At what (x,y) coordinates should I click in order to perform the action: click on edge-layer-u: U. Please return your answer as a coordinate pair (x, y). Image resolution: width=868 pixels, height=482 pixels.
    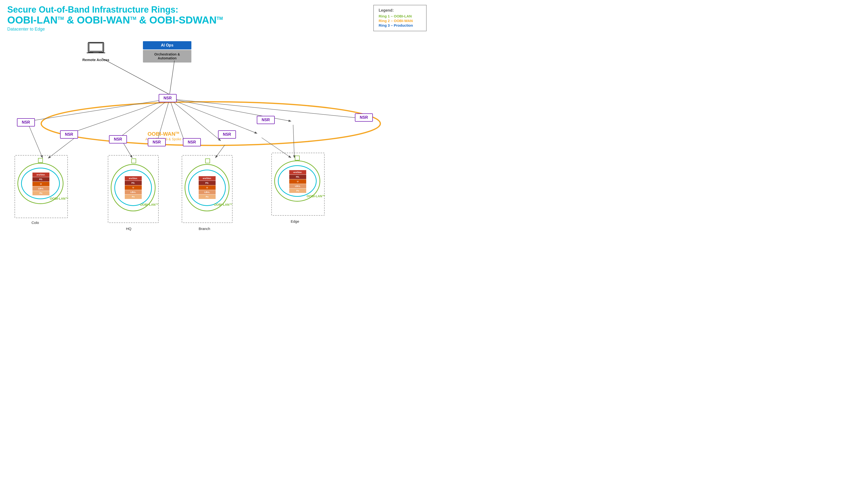
    Looking at the image, I should click on (298, 181).